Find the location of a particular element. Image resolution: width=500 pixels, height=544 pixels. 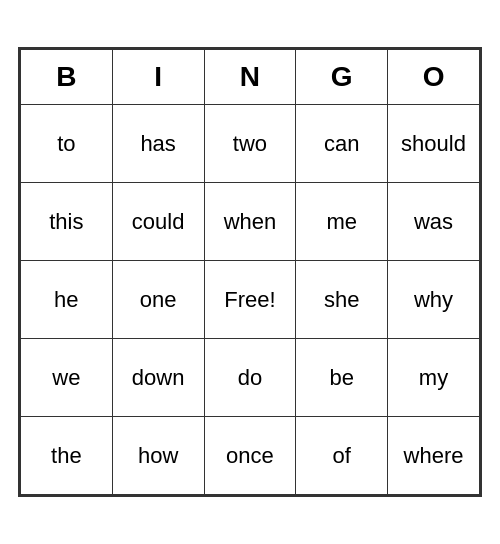

cell-r2-c3: she is located at coordinates (342, 300).